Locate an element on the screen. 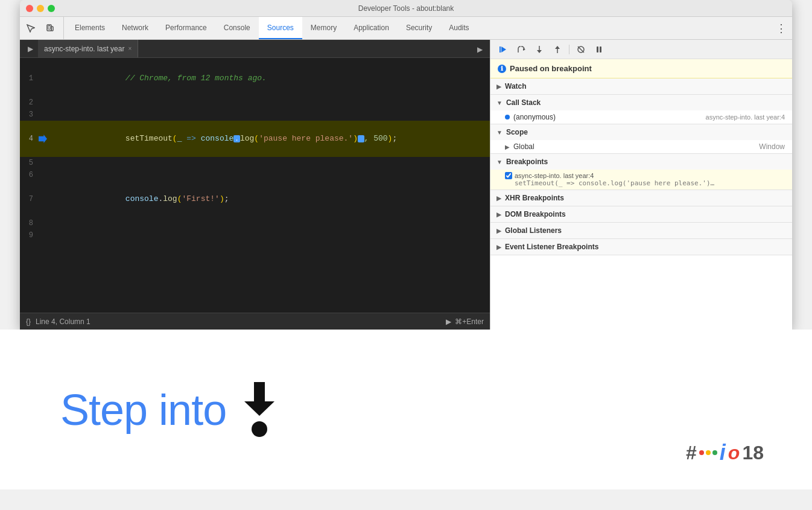 The image size is (812, 510). step-out-button is located at coordinates (557, 49).